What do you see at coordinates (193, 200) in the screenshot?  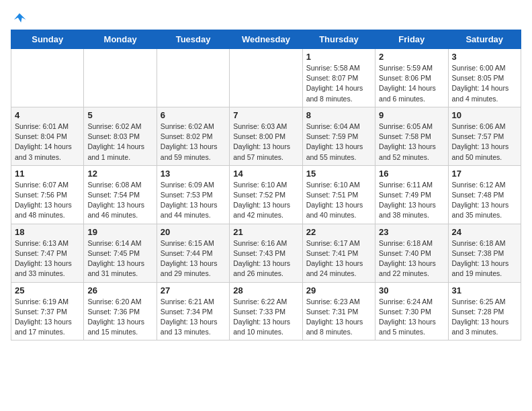 I see `day-info: Sunrise: 6:09 AM Sunset: 7:53 PM Dayligh…` at bounding box center [193, 200].